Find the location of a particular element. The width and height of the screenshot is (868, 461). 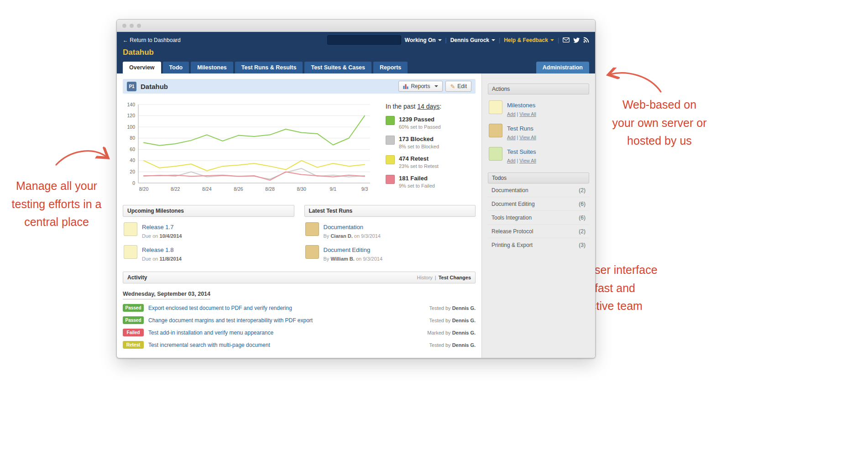

date-range-link: 14 days is located at coordinates (428, 106).